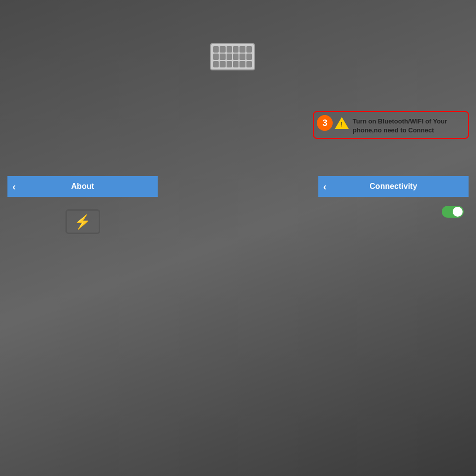 This screenshot has width=476, height=476. What do you see at coordinates (453, 212) in the screenshot?
I see `auto-connect-toggle` at bounding box center [453, 212].